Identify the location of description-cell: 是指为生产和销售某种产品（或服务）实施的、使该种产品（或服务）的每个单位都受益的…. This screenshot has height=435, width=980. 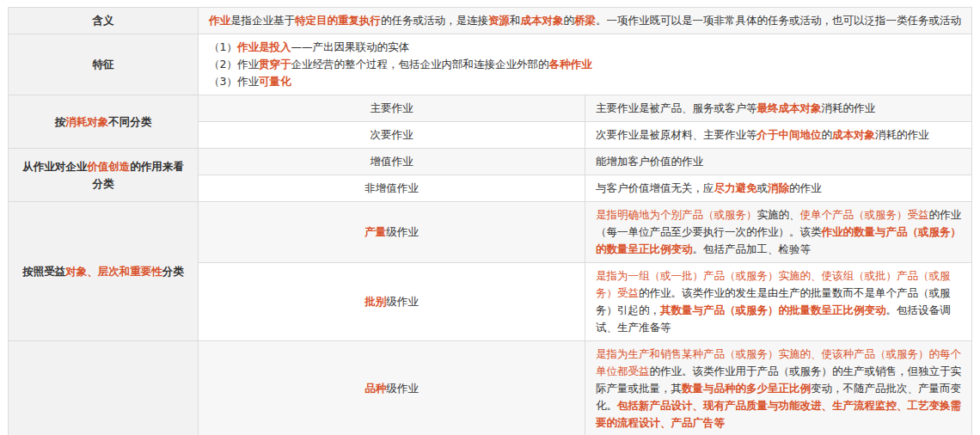
(779, 389).